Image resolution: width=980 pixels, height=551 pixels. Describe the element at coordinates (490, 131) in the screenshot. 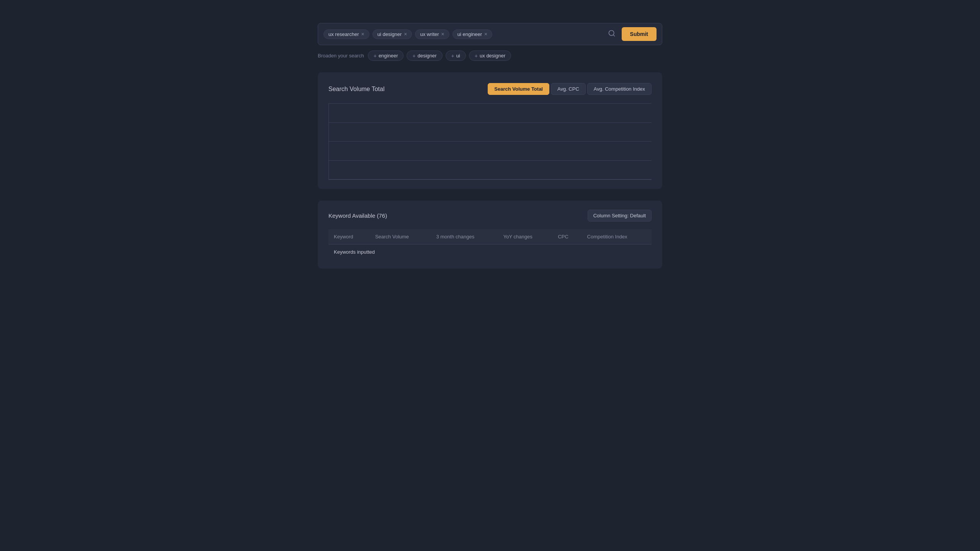

I see `chart-section: Search Volume Total Search Volume TotalA…` at that location.